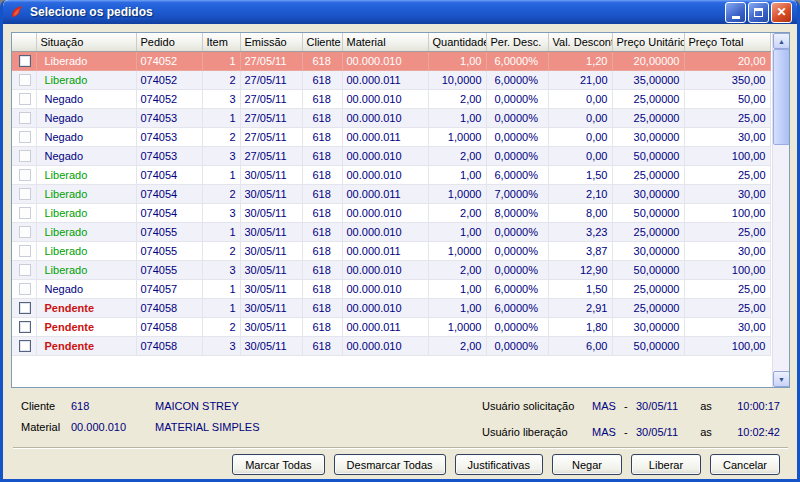 The image size is (800, 482). Describe the element at coordinates (169, 270) in the screenshot. I see `cell-pedido: 074055` at that location.